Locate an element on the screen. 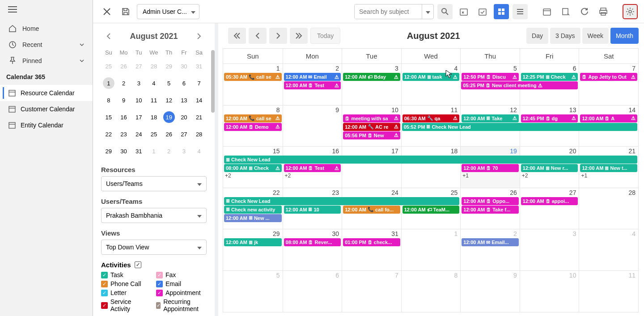 The height and width of the screenshot is (316, 644). nav-home: Home is located at coordinates (47, 29).